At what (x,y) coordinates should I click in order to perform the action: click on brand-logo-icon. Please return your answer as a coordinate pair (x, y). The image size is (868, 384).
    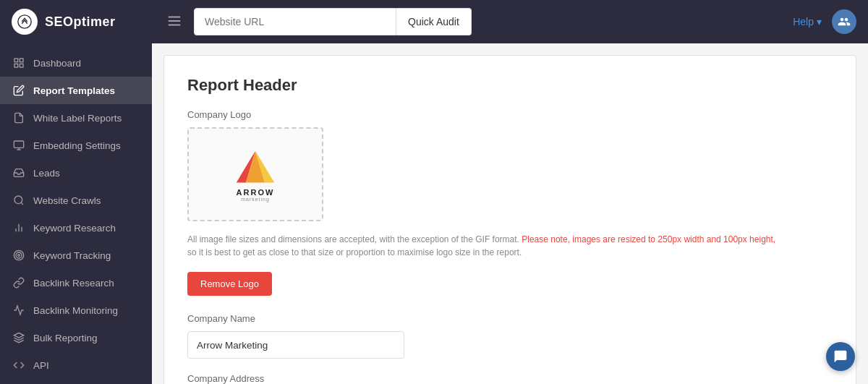
    Looking at the image, I should click on (25, 22).